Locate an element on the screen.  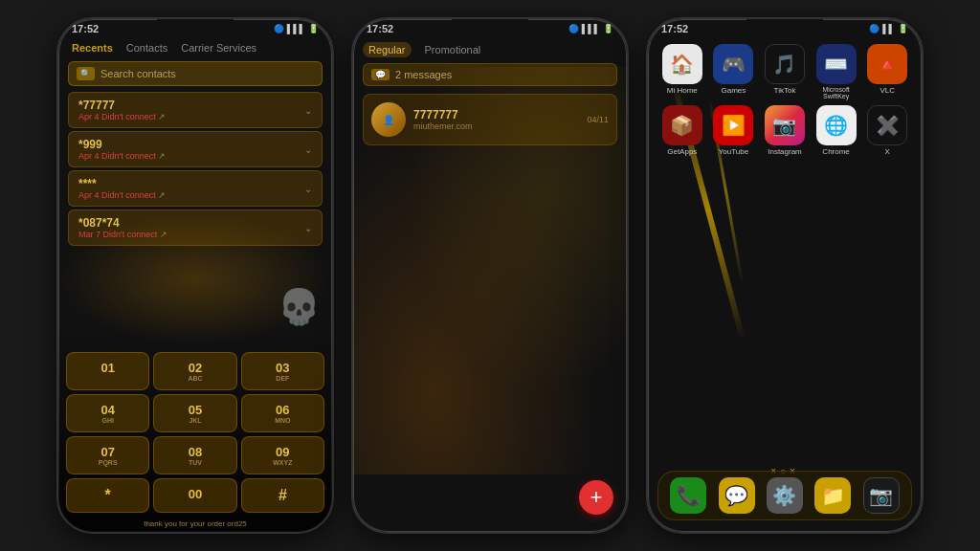
app-chrome: 🌐 Chrome is located at coordinates (836, 130).